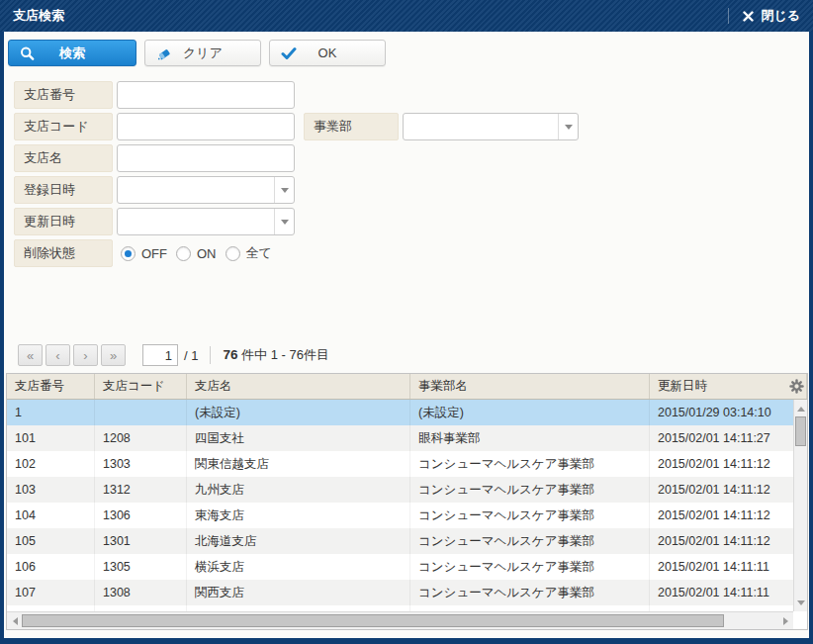  What do you see at coordinates (233, 253) in the screenshot?
I see `radio-all-circle` at bounding box center [233, 253].